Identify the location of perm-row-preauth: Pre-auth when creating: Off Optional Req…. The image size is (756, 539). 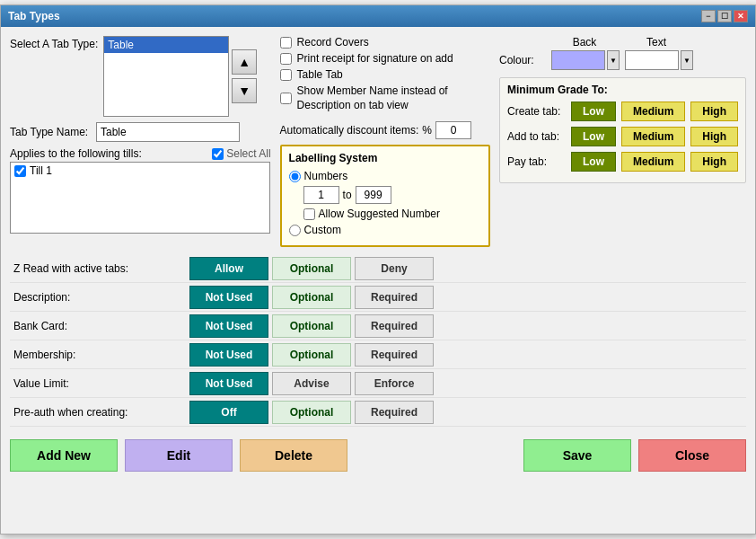
(378, 412).